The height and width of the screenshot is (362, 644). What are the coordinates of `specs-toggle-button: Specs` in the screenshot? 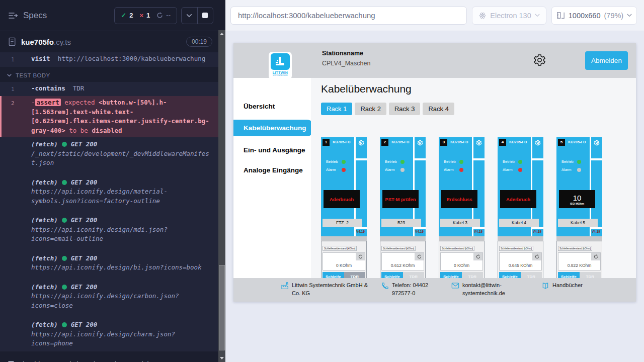 It's located at (27, 16).